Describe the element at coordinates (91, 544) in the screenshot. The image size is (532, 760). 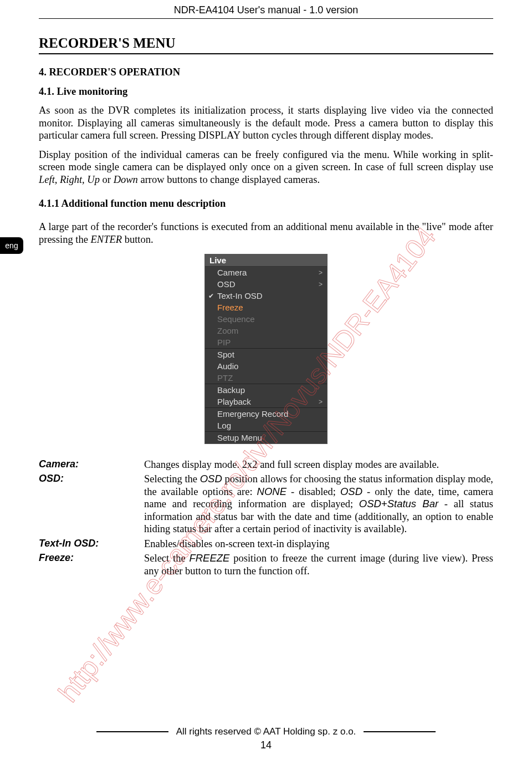
I see `def-term-textin: Text-In OSD:` at that location.